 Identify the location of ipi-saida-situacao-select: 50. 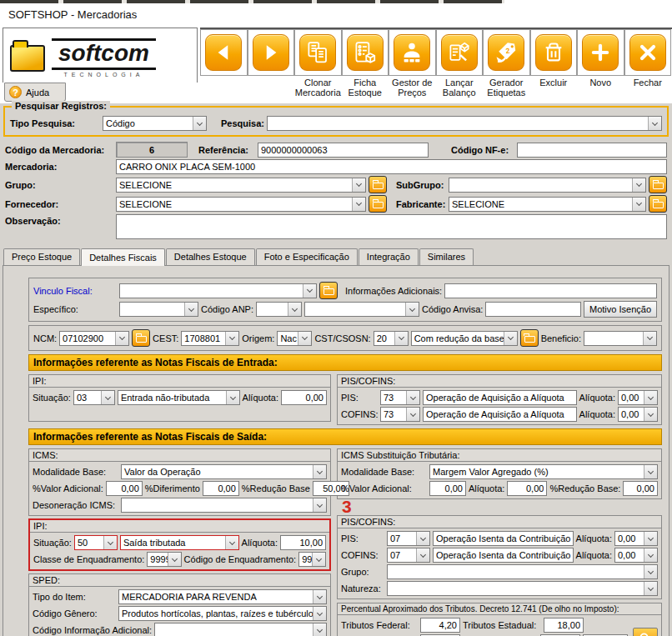
(96, 543).